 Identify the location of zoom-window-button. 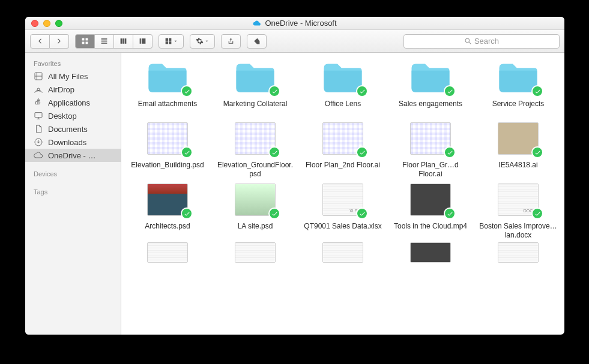
(59, 23).